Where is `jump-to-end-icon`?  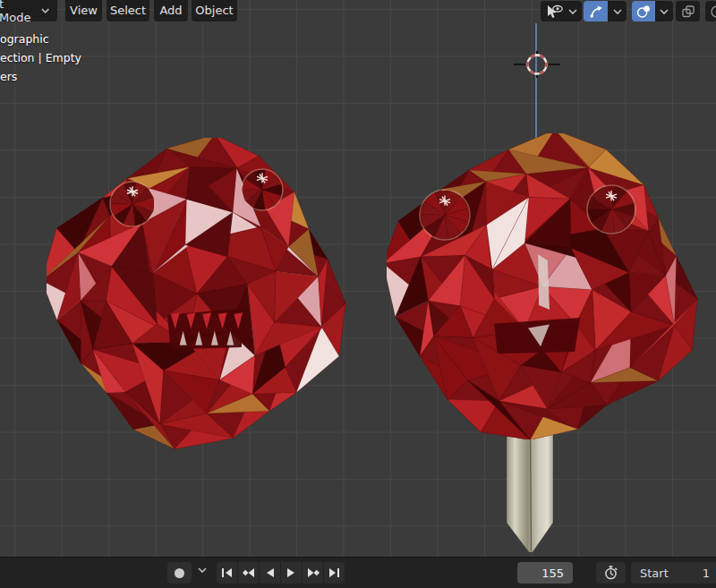
jump-to-end-icon is located at coordinates (335, 573).